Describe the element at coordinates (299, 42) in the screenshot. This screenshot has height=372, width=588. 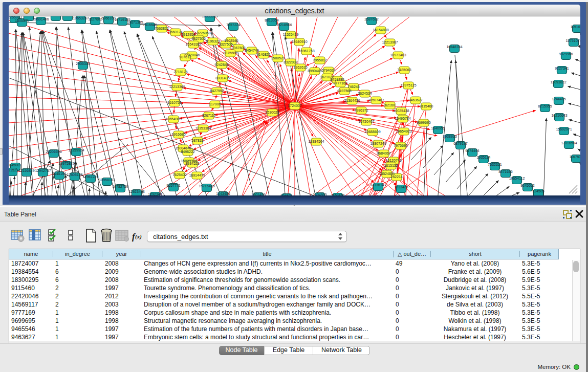
I see `svg-text: 18640910` at that location.